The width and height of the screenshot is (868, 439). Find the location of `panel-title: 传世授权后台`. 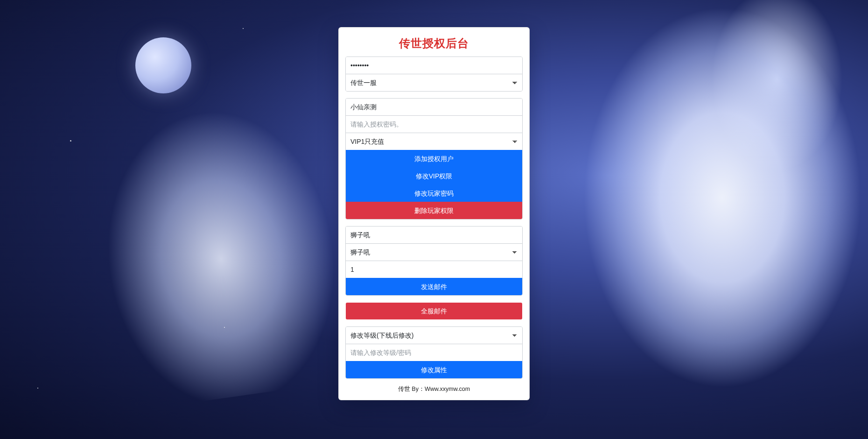

panel-title: 传世授权后台 is located at coordinates (434, 43).